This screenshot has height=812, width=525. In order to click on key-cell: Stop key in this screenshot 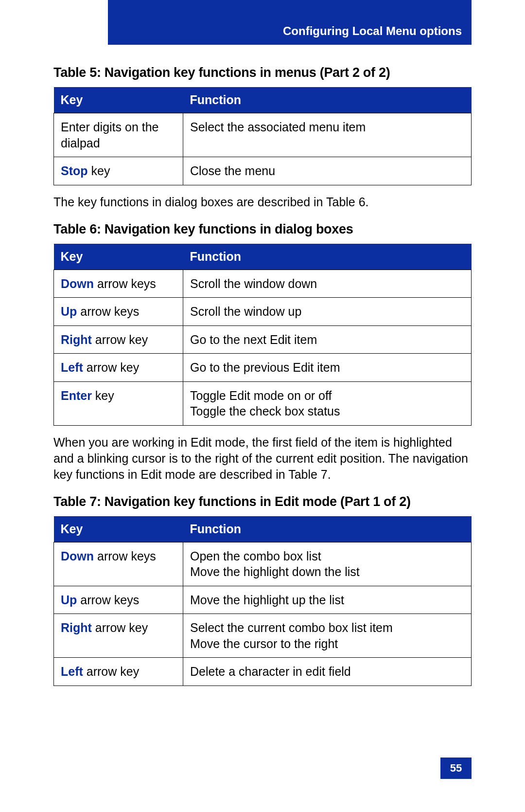, I will do `click(119, 171)`.